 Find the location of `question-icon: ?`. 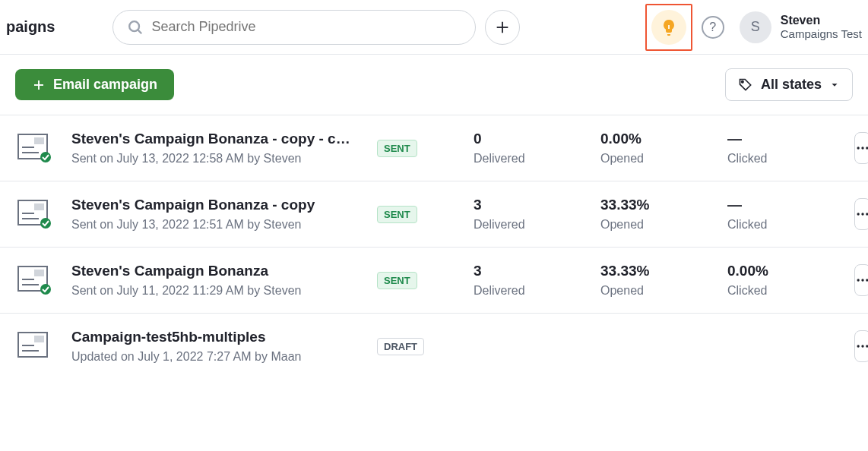

question-icon: ? is located at coordinates (713, 27).